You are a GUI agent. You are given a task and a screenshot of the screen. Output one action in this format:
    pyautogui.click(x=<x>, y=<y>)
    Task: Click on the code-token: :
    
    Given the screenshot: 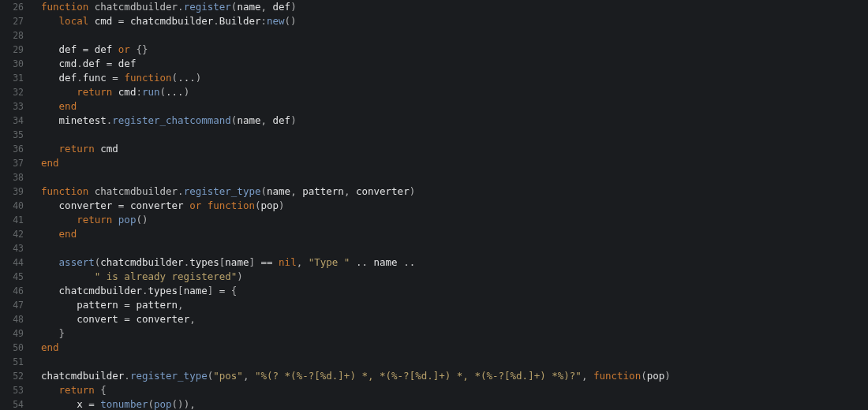 What is the action you would take?
    pyautogui.click(x=264, y=20)
    